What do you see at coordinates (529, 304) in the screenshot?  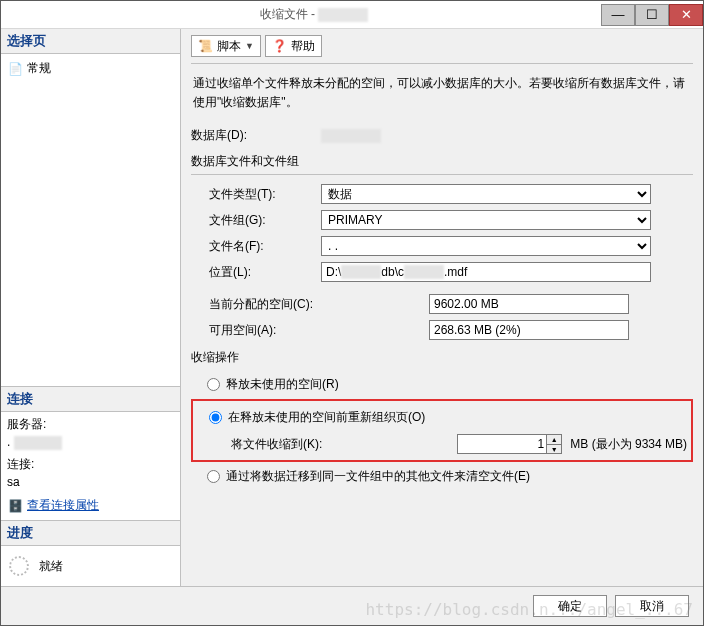 I see `allocated-value: 9602.00 MB` at bounding box center [529, 304].